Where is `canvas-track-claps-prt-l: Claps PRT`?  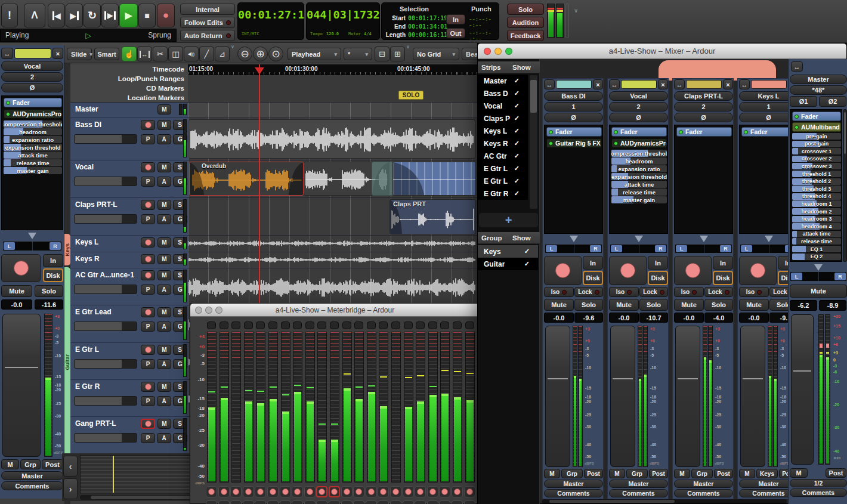
canvas-track-claps-prt-l: Claps PRT is located at coordinates (333, 217).